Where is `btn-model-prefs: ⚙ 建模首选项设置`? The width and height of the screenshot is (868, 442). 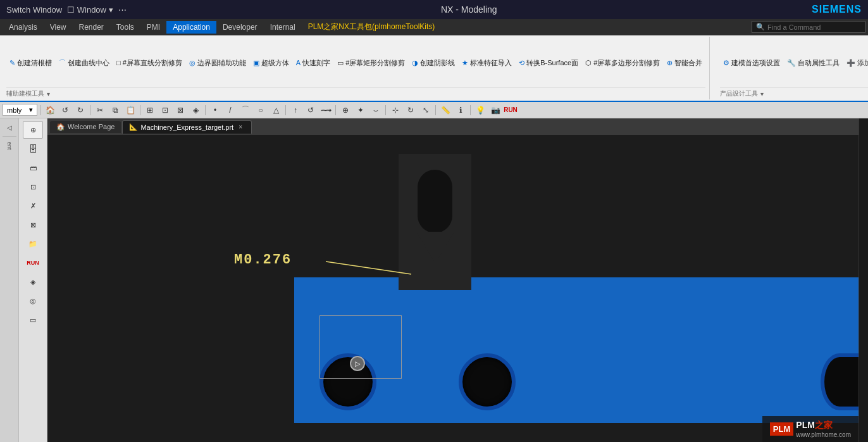 btn-model-prefs: ⚙ 建模首选项设置 is located at coordinates (752, 63).